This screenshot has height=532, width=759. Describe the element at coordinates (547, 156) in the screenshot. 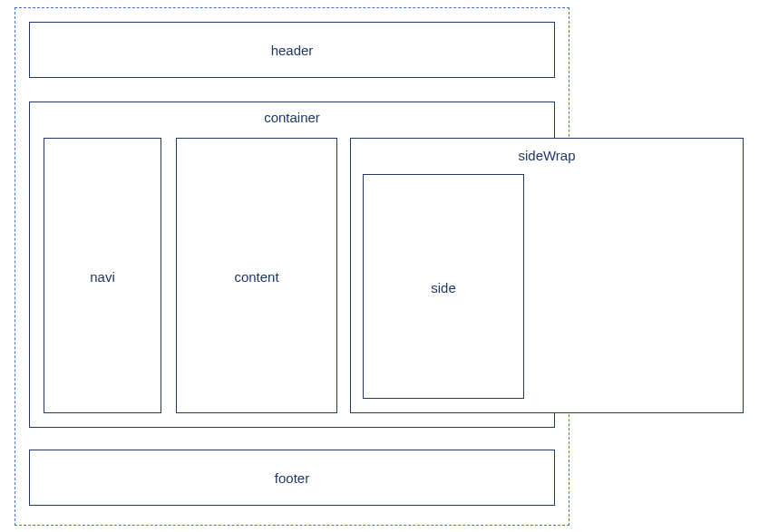

I see `sidewrap-label: sideWrap` at that location.